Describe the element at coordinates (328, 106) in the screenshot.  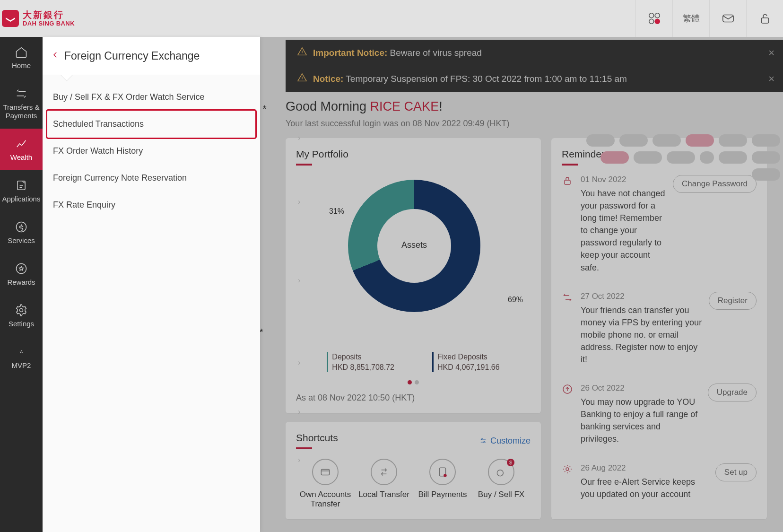
I see `greeting-prefix: Good Morning` at that location.